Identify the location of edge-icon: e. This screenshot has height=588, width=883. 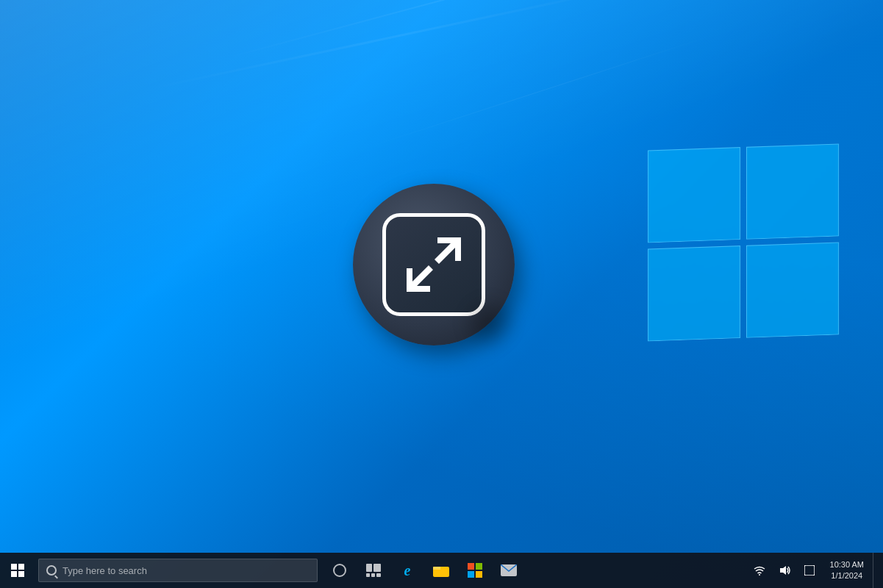
(407, 570).